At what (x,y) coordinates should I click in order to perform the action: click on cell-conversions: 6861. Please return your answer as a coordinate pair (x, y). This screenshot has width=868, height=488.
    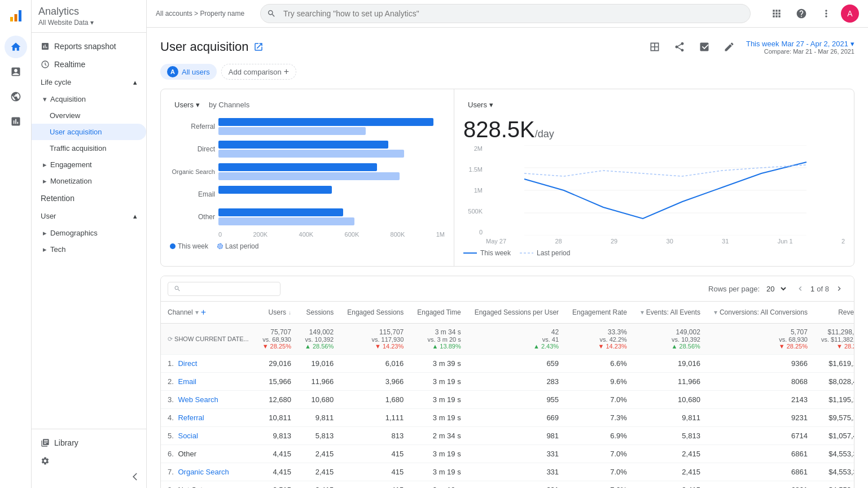
    Looking at the image, I should click on (761, 472).